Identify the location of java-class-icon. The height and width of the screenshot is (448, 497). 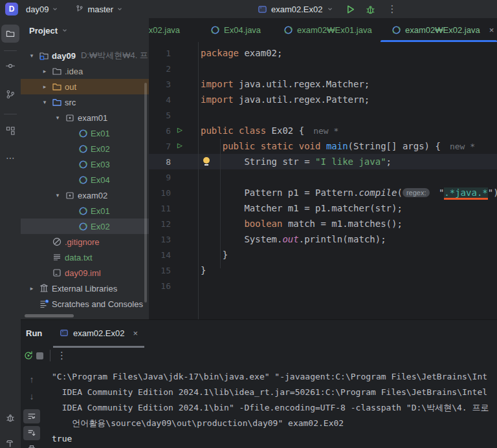
(83, 164).